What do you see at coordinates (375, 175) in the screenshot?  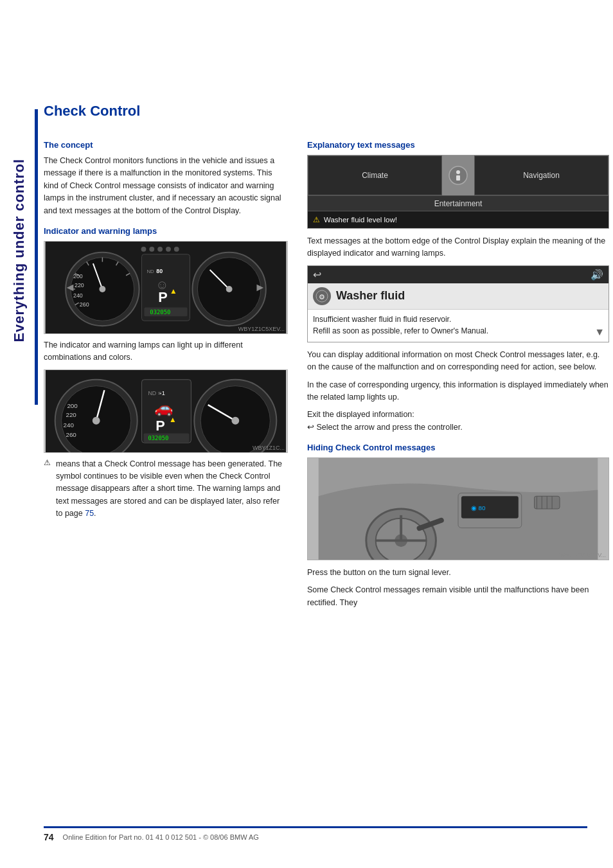 I see `idrive-climate-cell: Climate` at bounding box center [375, 175].